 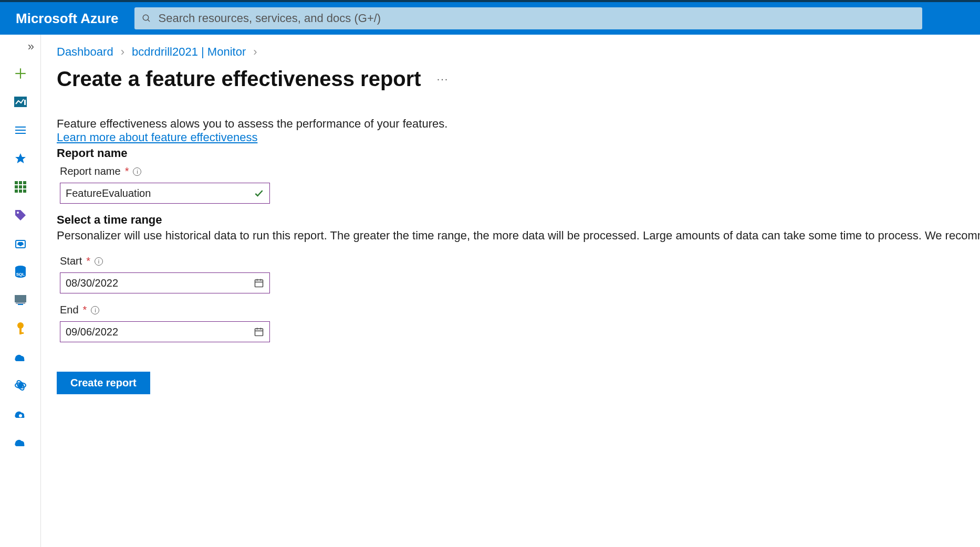 What do you see at coordinates (71, 261) in the screenshot?
I see `start-label-text: Start` at bounding box center [71, 261].